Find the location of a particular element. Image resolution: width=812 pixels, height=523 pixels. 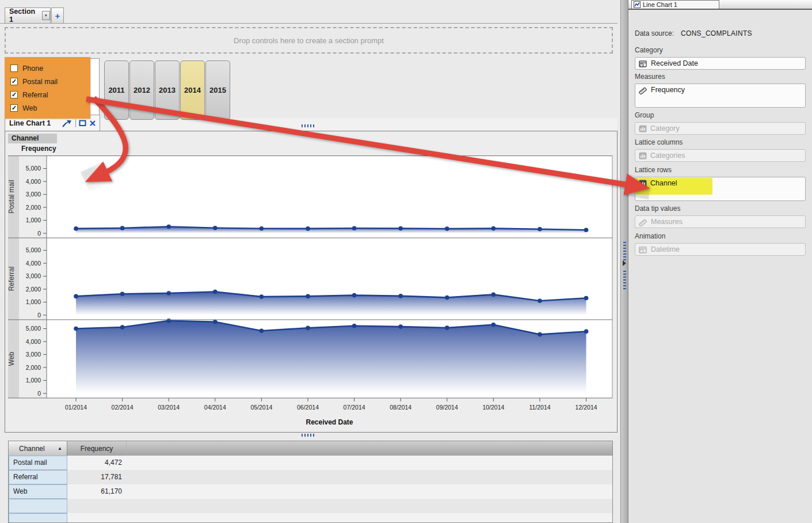

section-prompt-dropzone: Drop controls here to create a section p… is located at coordinates (308, 40).